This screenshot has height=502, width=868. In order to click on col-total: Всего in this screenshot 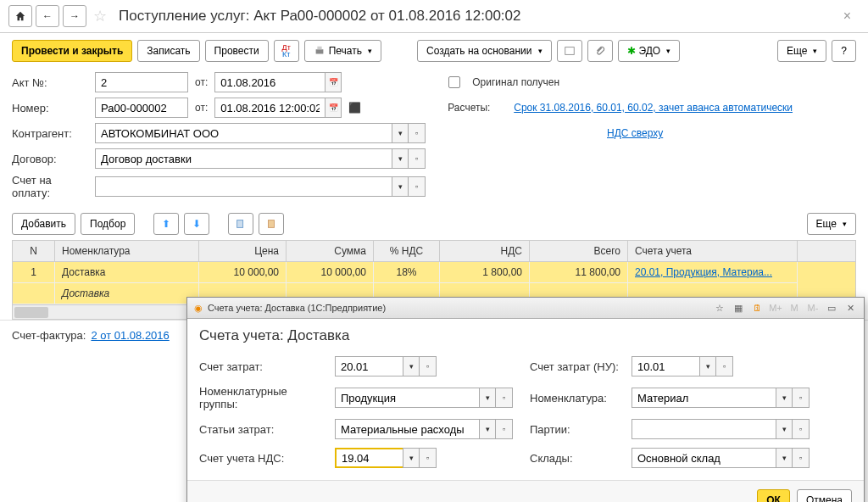, I will do `click(579, 251)`.